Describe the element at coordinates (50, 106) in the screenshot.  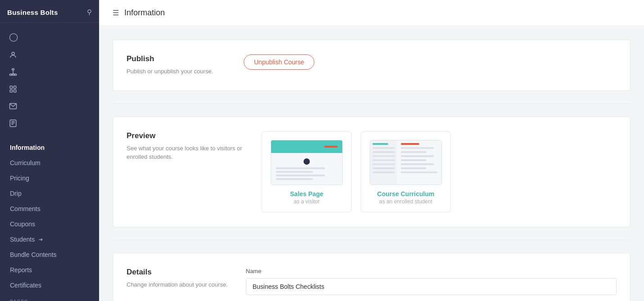
I see `sidebar-icon-mail` at that location.